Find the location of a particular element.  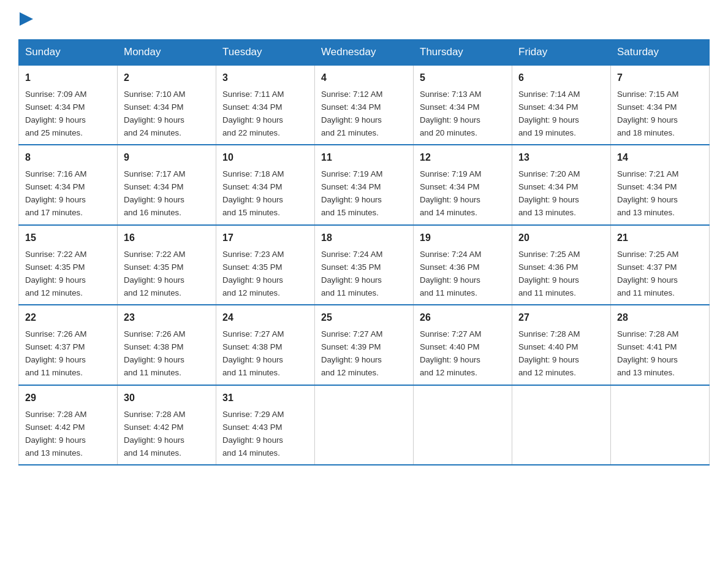

calendar-cell: 25 Sunrise: 7:27 AMSunset: 4:39 PMDaylig… is located at coordinates (364, 345).